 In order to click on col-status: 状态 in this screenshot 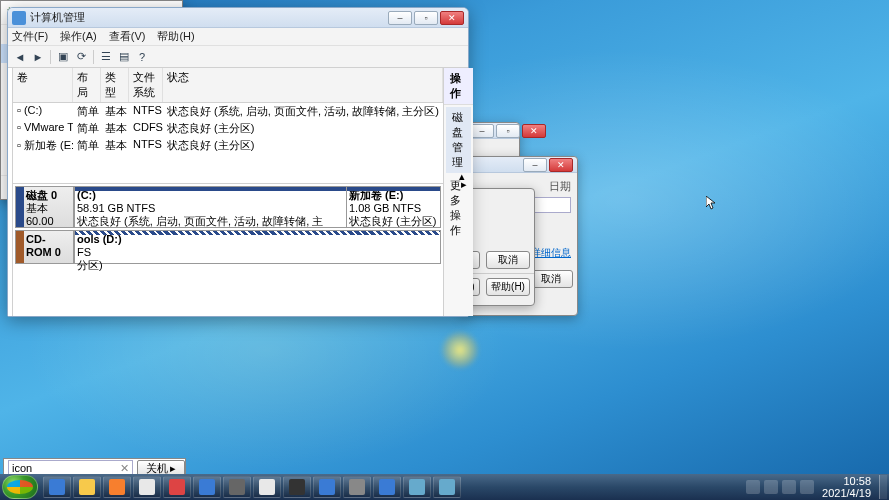, I will do `click(303, 85)`.